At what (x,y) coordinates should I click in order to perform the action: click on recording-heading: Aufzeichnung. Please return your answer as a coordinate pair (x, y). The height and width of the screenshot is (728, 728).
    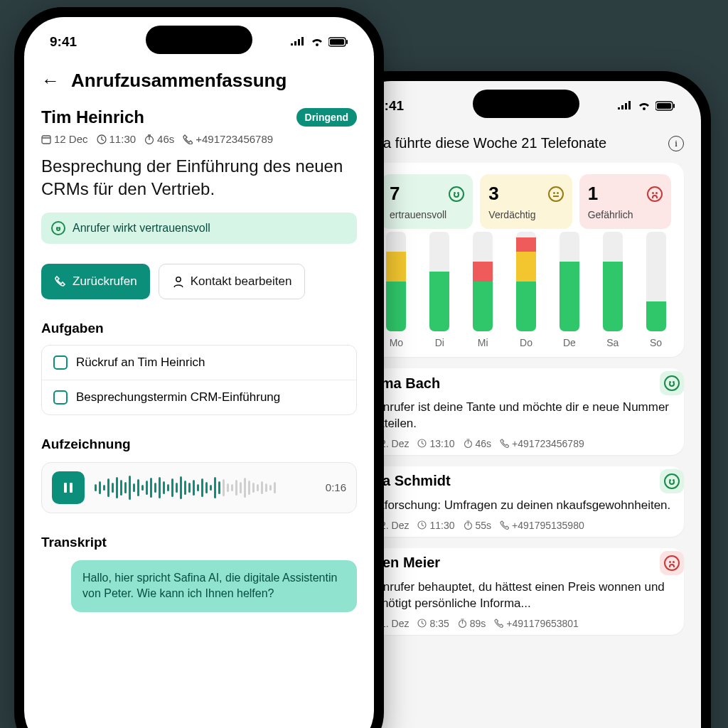
    Looking at the image, I should click on (199, 444).